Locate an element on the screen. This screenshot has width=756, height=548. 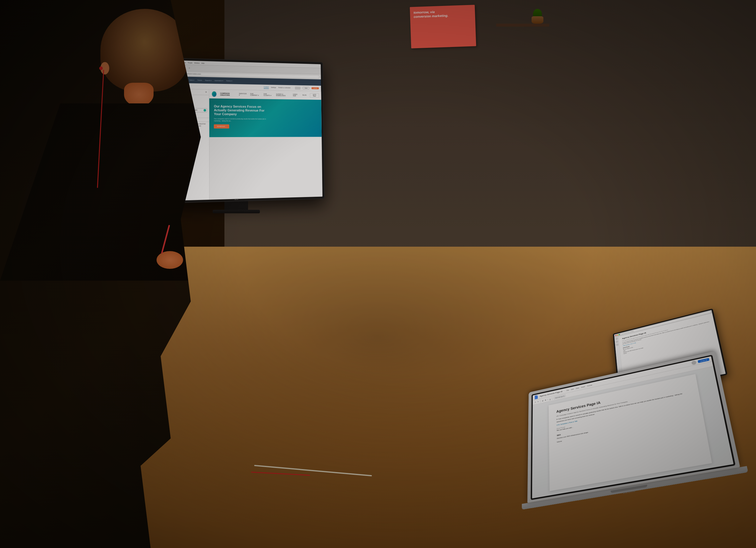
tab-content: Content is located at coordinates (266, 87).